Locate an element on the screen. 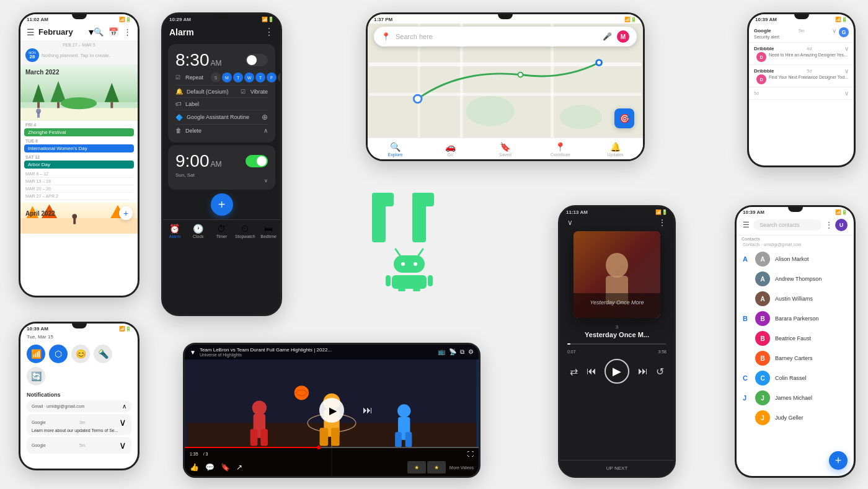 The width and height of the screenshot is (868, 489). music-back-icon: ∨ is located at coordinates (570, 222).